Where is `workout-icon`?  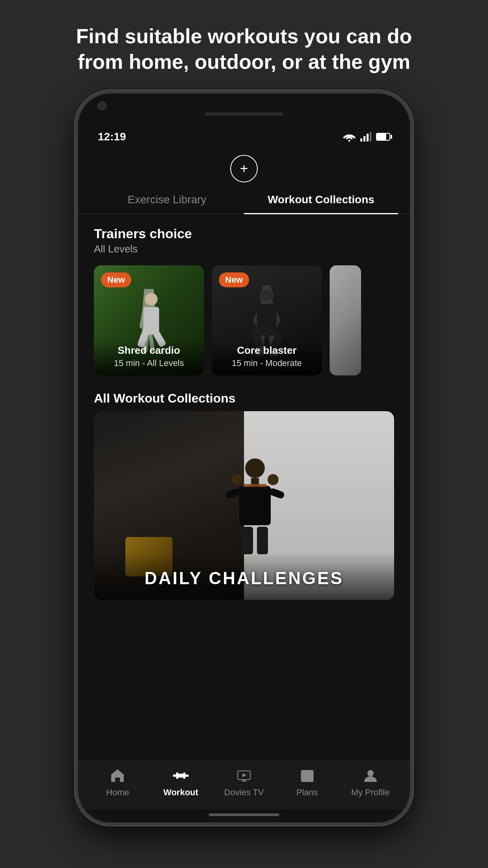 workout-icon is located at coordinates (181, 776).